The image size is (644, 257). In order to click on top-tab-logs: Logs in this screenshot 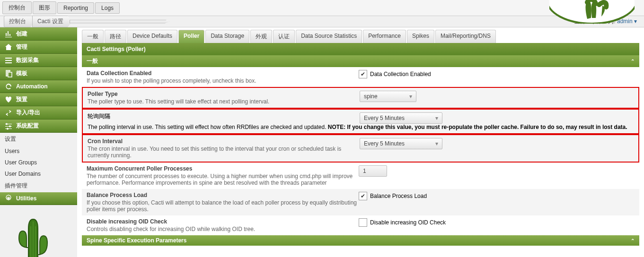, I will do `click(107, 8)`.